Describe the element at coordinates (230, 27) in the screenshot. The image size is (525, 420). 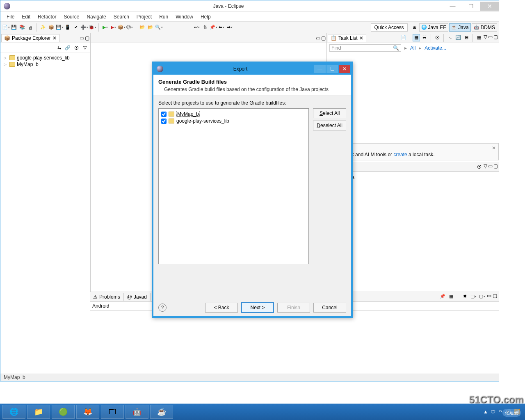
I see `fwd-icon: ➡` at that location.